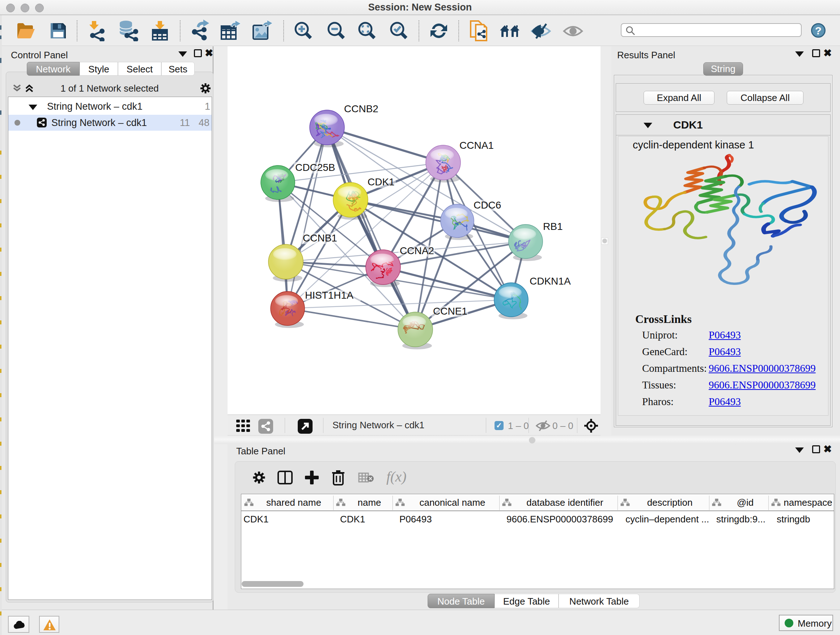 The image size is (840, 635). Describe the element at coordinates (329, 295) in the screenshot. I see `svg-text: HIST1H1A` at that location.